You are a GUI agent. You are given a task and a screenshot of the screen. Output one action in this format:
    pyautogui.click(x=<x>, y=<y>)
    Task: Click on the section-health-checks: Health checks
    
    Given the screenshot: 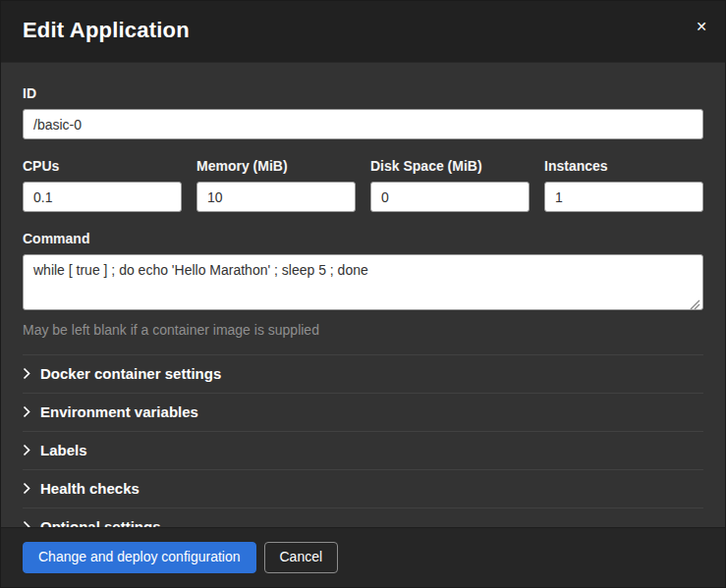 What is the action you would take?
    pyautogui.click(x=363, y=489)
    